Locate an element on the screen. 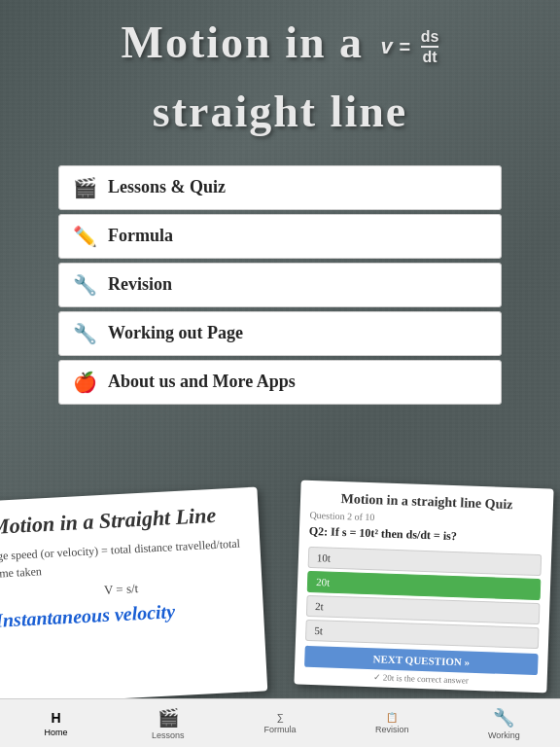 The image size is (560, 747). formula-label: Formula is located at coordinates (140, 235).